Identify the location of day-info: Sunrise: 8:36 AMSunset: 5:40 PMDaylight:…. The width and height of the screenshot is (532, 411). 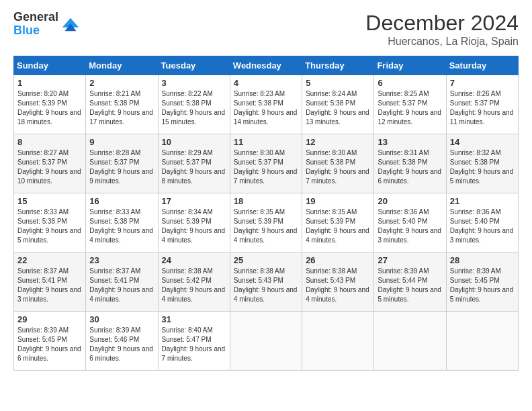
(410, 226).